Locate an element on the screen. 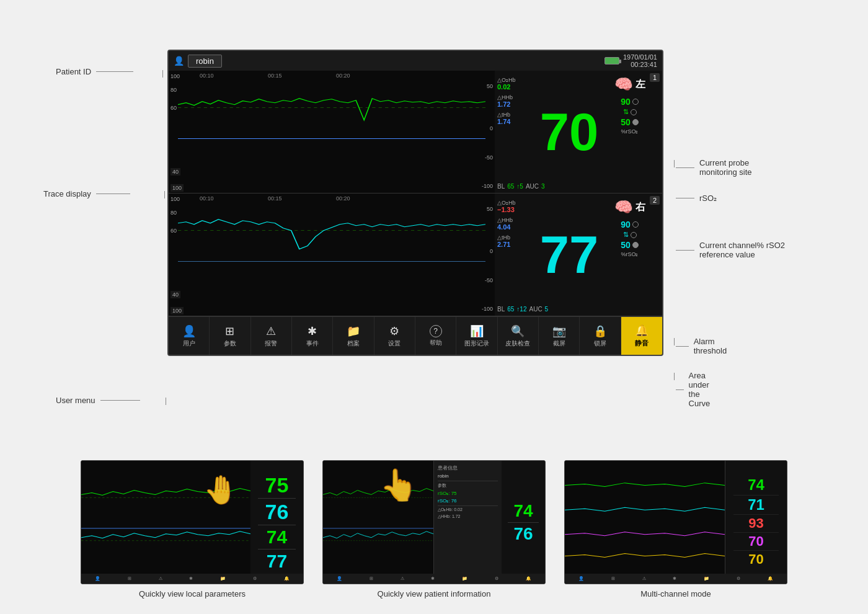 This screenshot has width=868, height=614. patient-icon: 👤 is located at coordinates (179, 61).